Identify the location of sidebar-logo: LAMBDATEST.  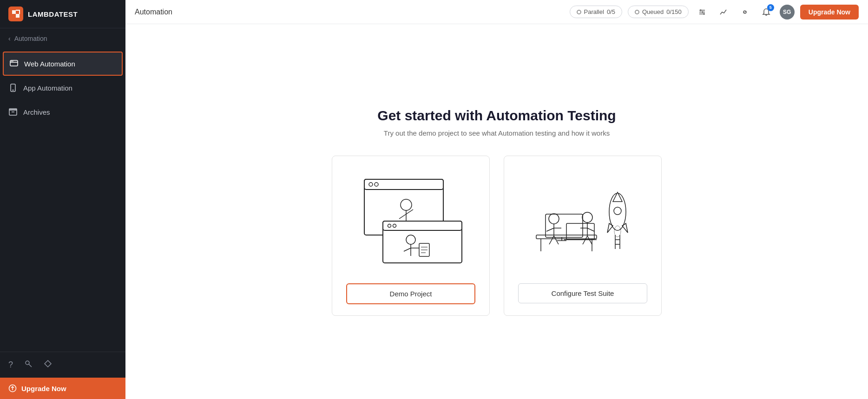
(63, 14).